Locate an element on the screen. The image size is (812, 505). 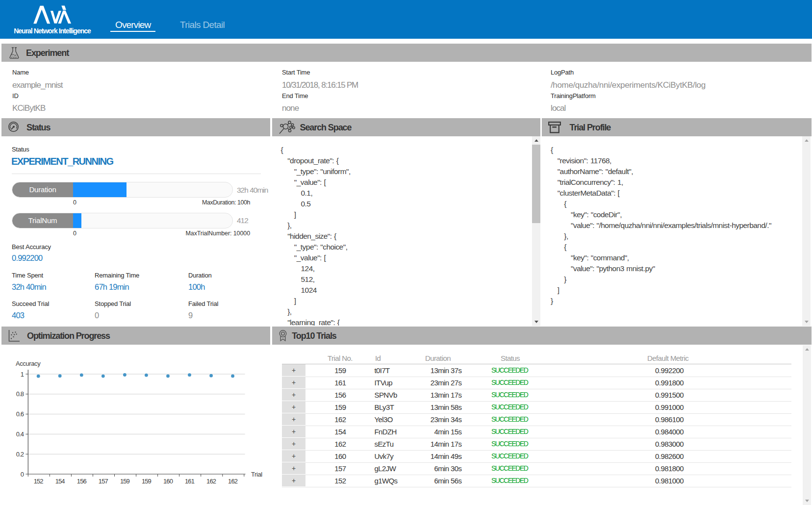
svg-text: 161 is located at coordinates (190, 481).